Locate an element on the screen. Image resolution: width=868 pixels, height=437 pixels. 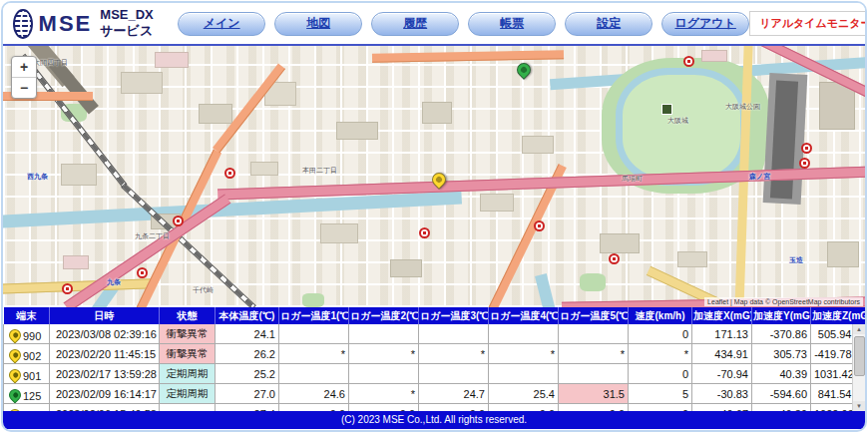
col-logger-temp3: ロガー温度3(℃) is located at coordinates (454, 315).